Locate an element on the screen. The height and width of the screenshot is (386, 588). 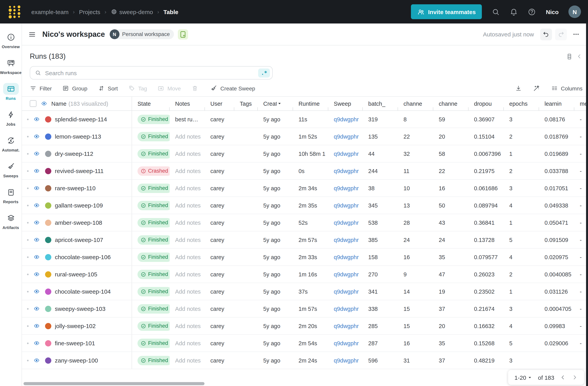
delete-button is located at coordinates (195, 88).